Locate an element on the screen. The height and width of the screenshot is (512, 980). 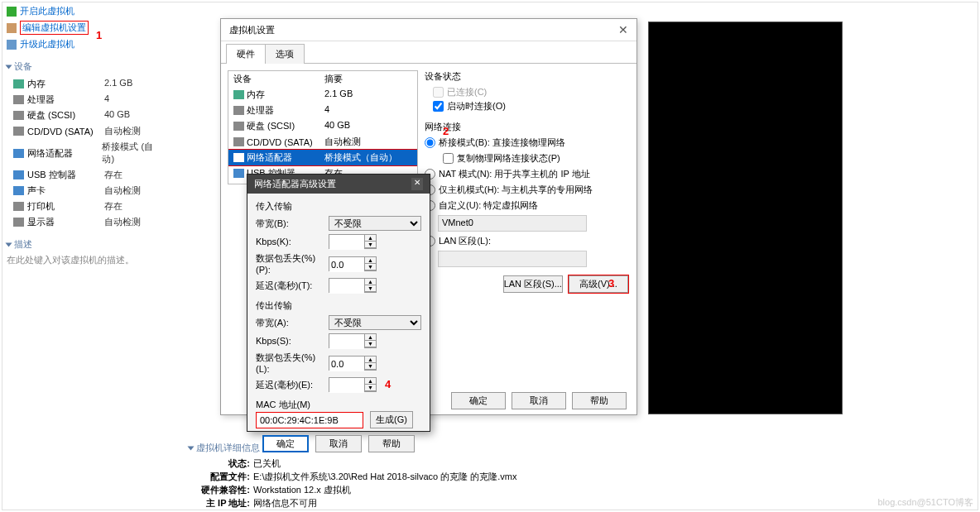
lan-segments-button: LAN 区段(S)... is located at coordinates (533, 285).